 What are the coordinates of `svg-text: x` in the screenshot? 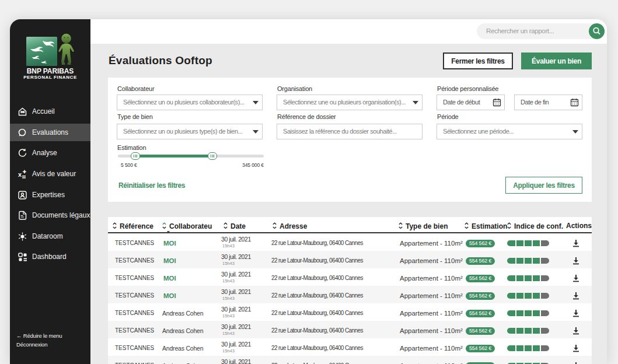 It's located at (20, 174).